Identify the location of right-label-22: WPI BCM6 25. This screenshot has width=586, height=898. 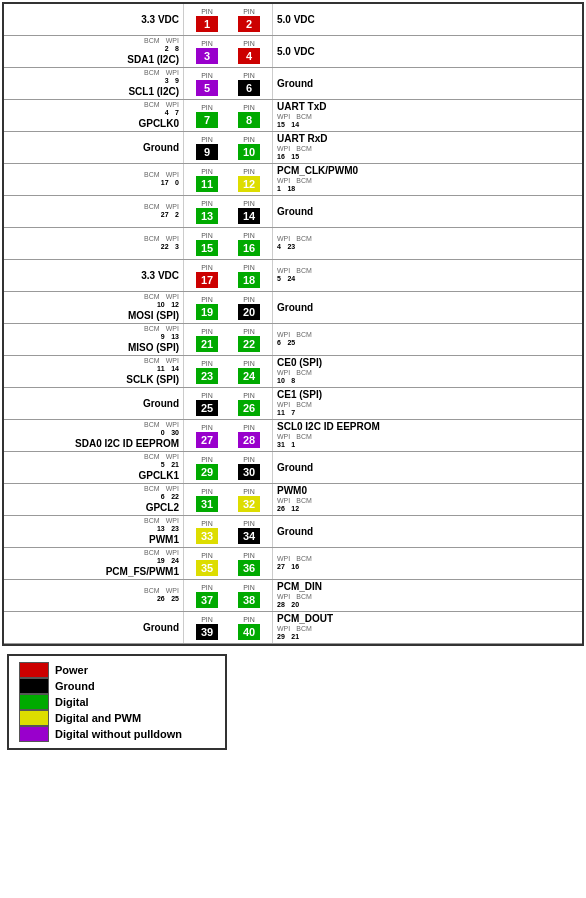
(362, 340).